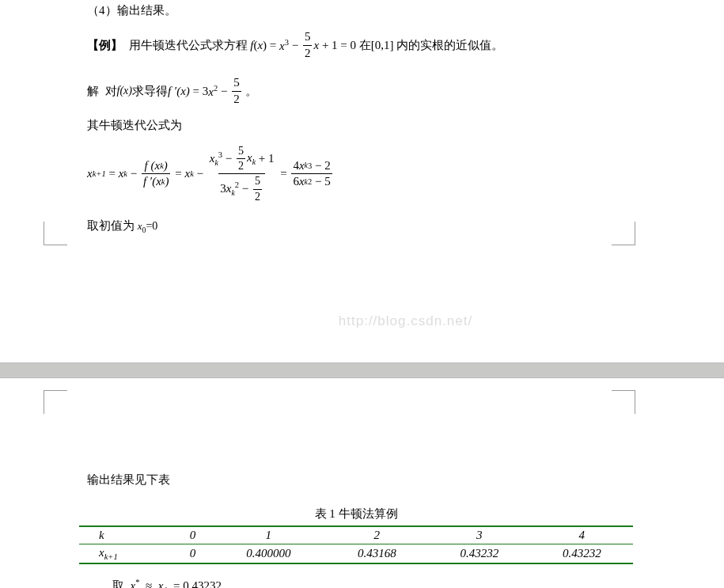  Describe the element at coordinates (312, 182) in the screenshot. I see `final-den: 6xk2 − 5` at that location.